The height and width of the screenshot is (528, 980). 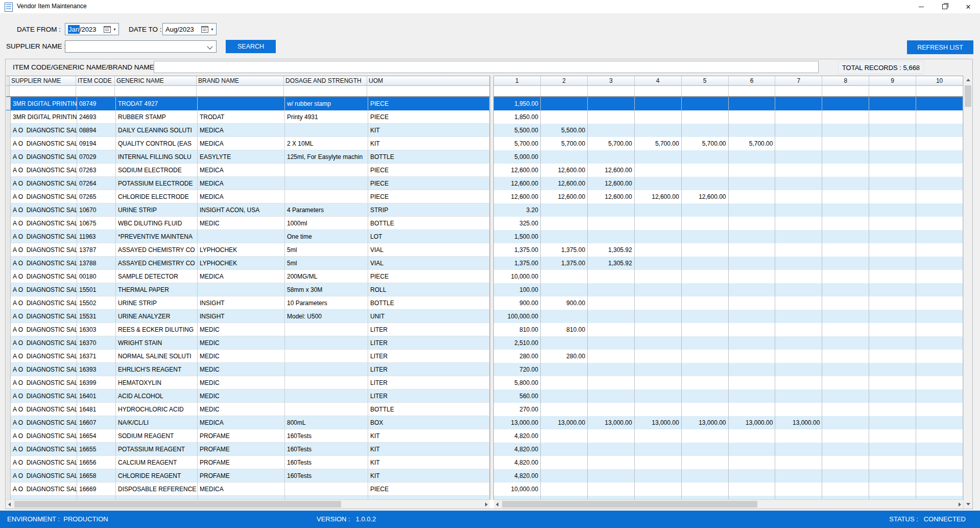 I want to click on table-row: 3.20, so click(x=728, y=210).